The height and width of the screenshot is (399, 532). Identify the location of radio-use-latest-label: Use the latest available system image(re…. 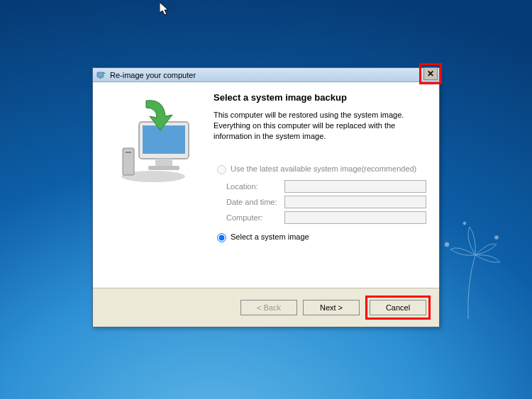
(323, 169).